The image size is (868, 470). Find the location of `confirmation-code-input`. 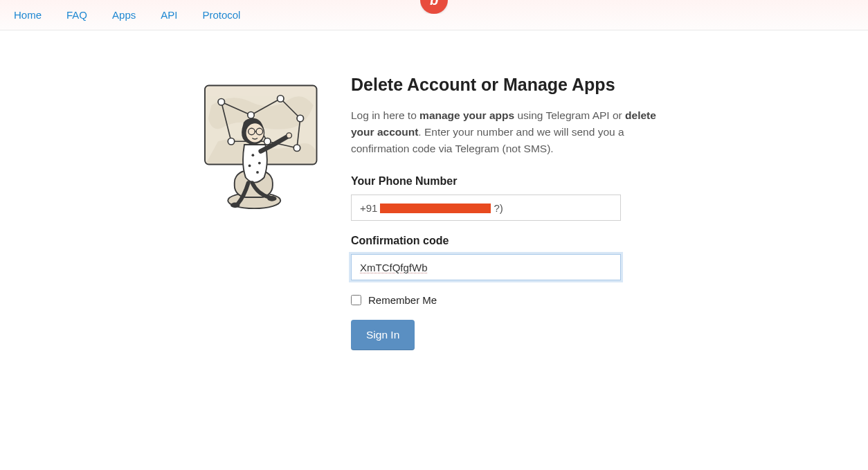

confirmation-code-input is located at coordinates (486, 267).